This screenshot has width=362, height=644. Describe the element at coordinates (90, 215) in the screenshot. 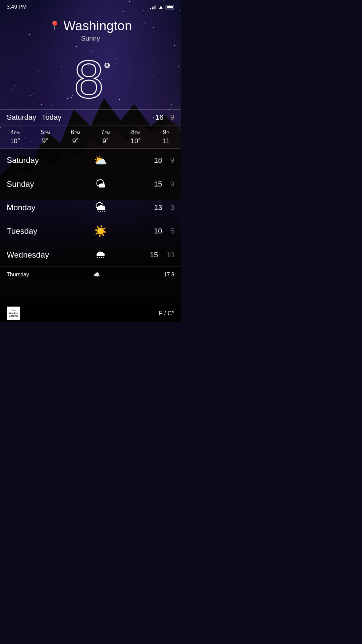

I see `daily-forecast: Saturday ⛅ 18 9 Sunday 🌤 15 9 Monday 🌦 1…` at that location.